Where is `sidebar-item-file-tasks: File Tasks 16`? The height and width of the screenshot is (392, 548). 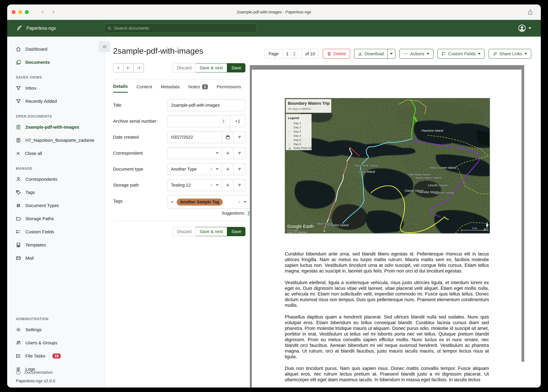 sidebar-item-file-tasks: File Tasks 16 is located at coordinates (56, 356).